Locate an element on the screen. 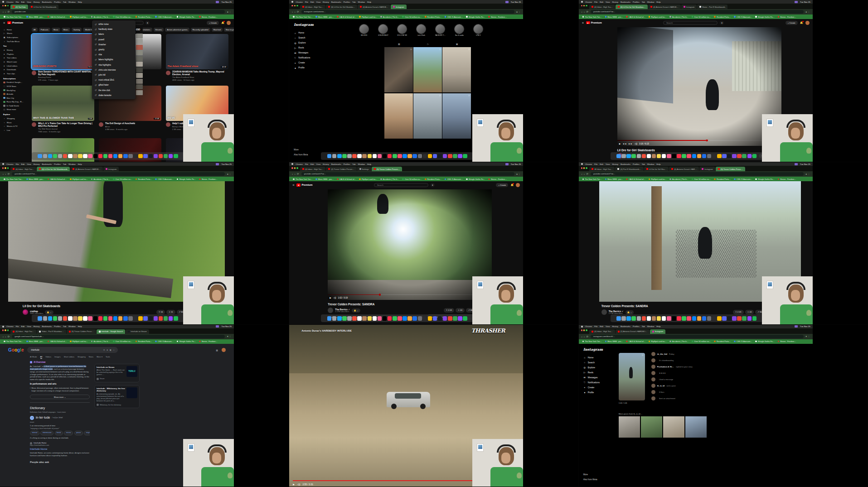  menubar-item: Window is located at coordinates (72, 326).